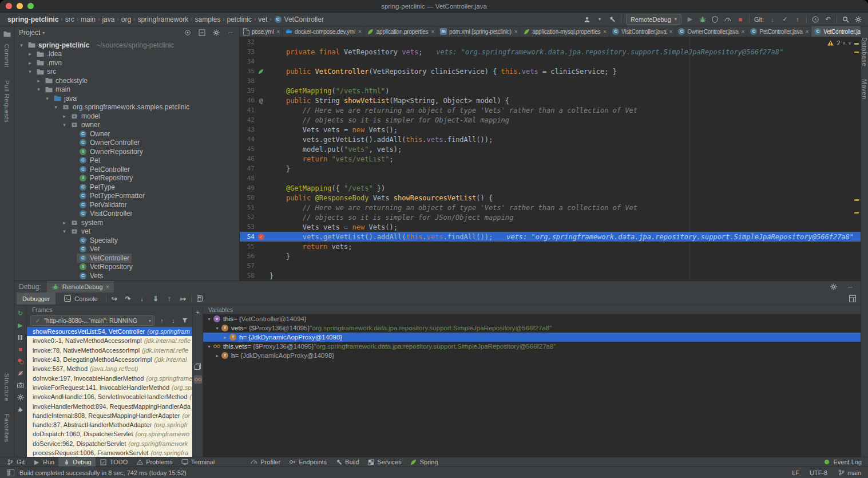 The height and width of the screenshot is (478, 868). I want to click on view-breakpoints-icon, so click(21, 361).